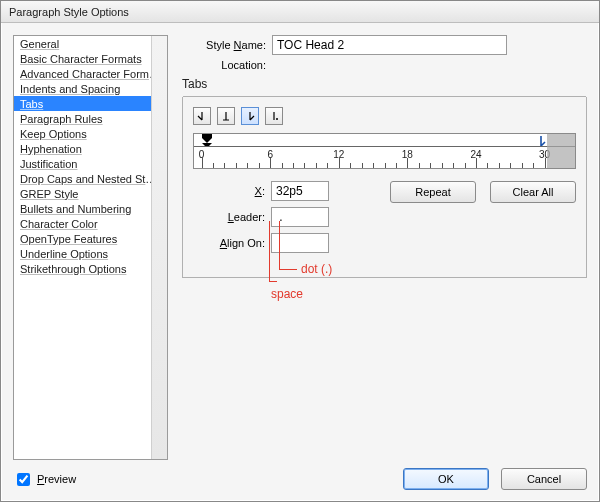 The image size is (600, 502). Describe the element at coordinates (384, 84) in the screenshot. I see `section-title-tabs: Tabs` at that location.